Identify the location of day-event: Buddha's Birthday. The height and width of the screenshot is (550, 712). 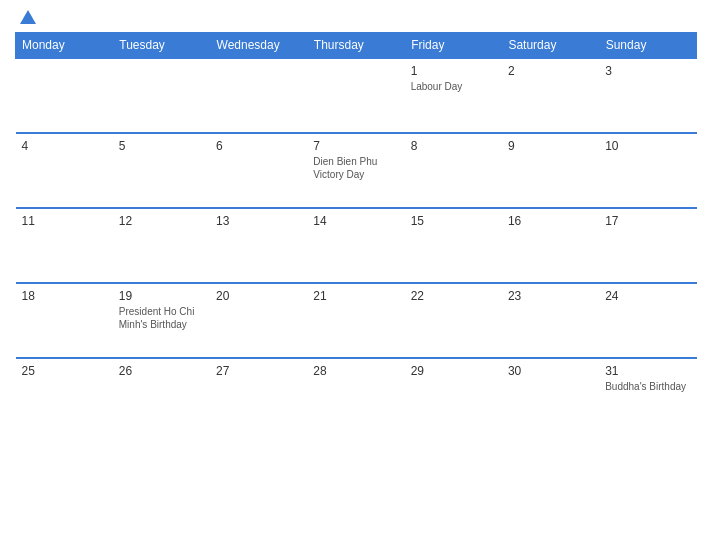
(648, 386).